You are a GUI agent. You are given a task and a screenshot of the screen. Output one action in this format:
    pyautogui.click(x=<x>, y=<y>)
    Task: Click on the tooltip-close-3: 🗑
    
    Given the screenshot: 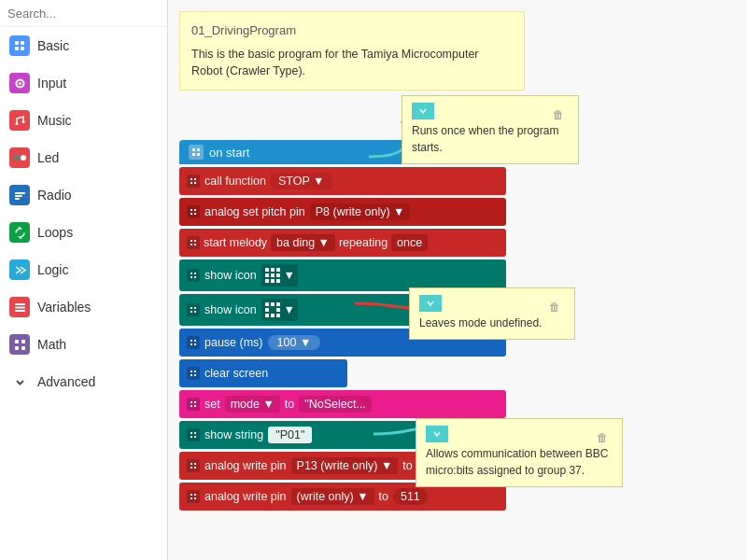 What is the action you would take?
    pyautogui.click(x=602, y=438)
    